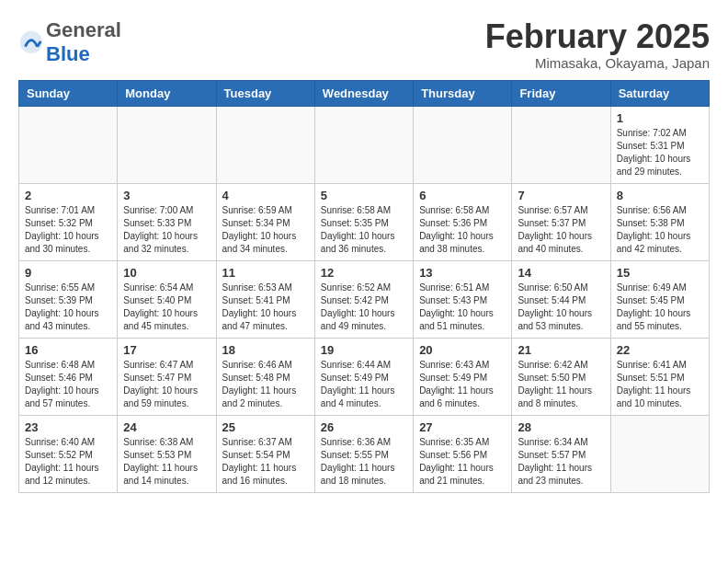  Describe the element at coordinates (561, 307) in the screenshot. I see `day-detail: Sunrise: 6:50 AM Sunset: 5:44 PM Dayligh…` at that location.